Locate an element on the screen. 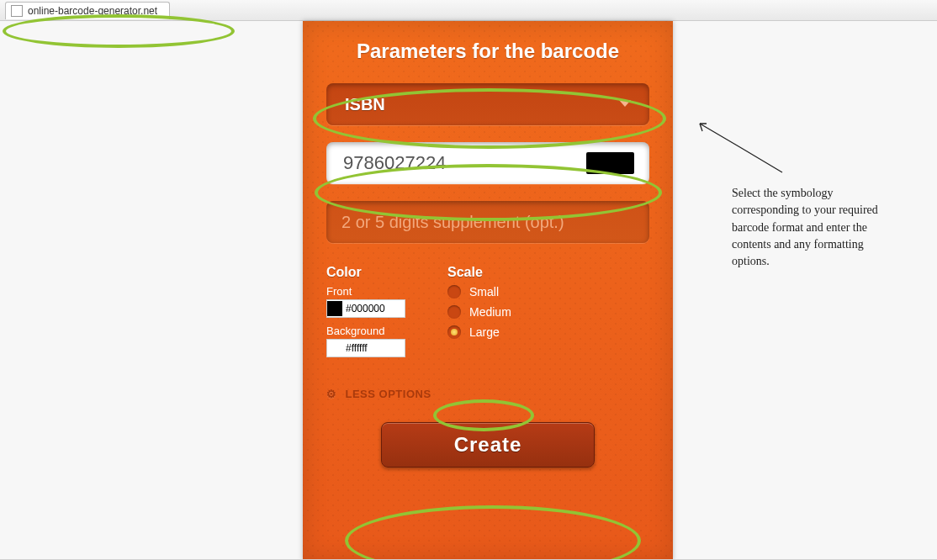 This screenshot has height=560, width=937. annotation-text: Select the symbology corresponding to yo… is located at coordinates (816, 227).